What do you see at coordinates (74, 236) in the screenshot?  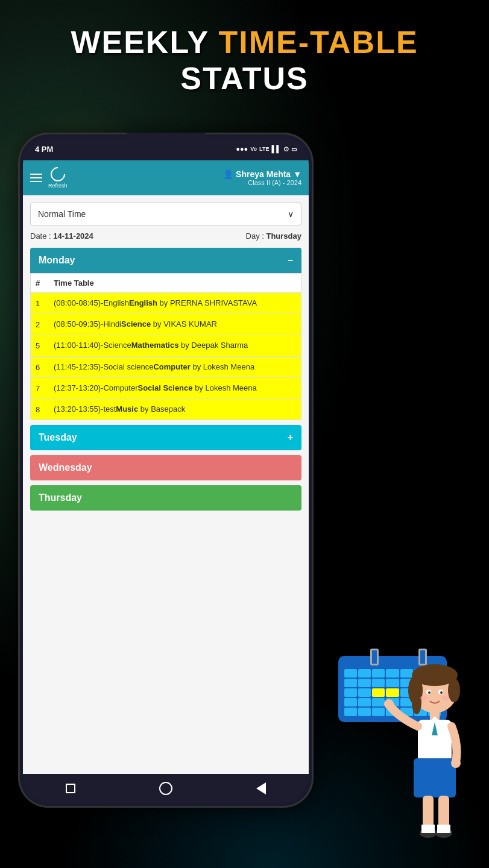 I see `date-value: 14-11-2024` at bounding box center [74, 236].